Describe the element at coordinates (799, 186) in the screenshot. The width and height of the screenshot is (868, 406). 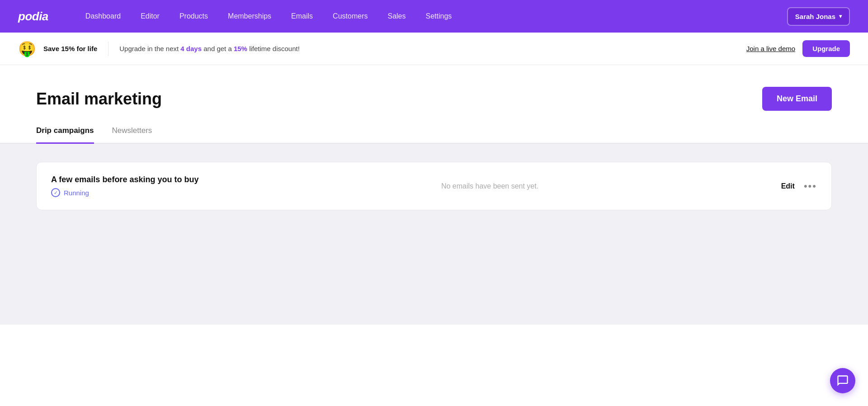
I see `campaign-actions: Edit •••` at that location.